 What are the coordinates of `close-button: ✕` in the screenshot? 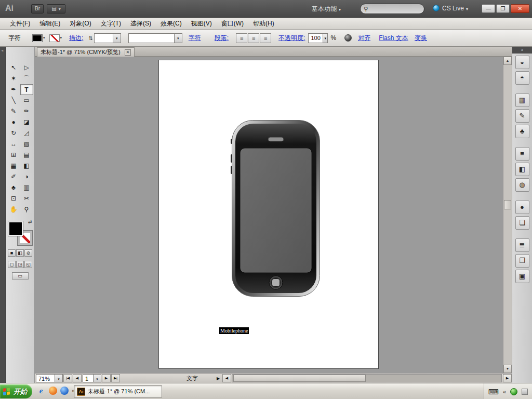 It's located at (520, 8).